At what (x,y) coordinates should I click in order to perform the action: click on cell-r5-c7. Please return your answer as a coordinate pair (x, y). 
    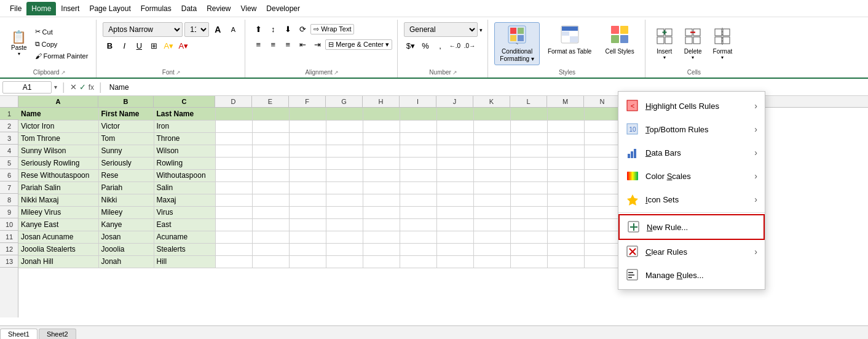
    Looking at the image, I should click on (344, 163).